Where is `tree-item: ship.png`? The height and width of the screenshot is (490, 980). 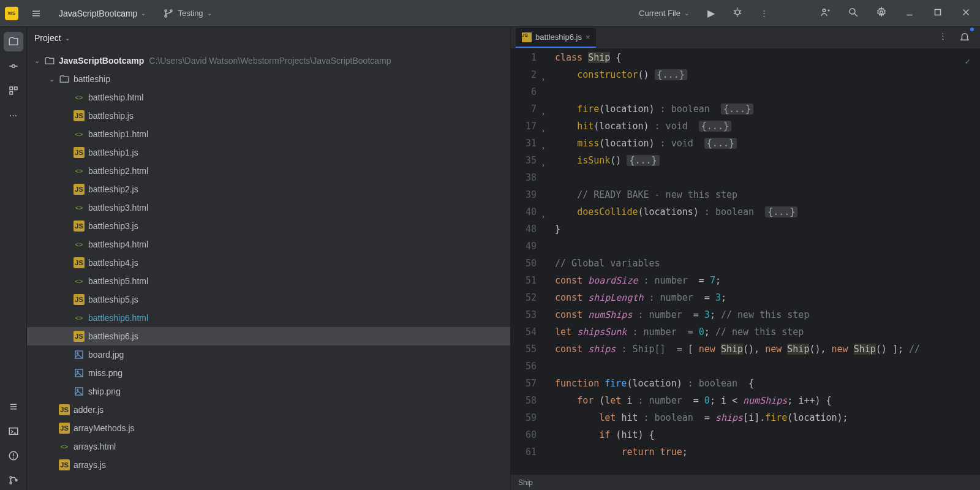 tree-item: ship.png is located at coordinates (268, 391).